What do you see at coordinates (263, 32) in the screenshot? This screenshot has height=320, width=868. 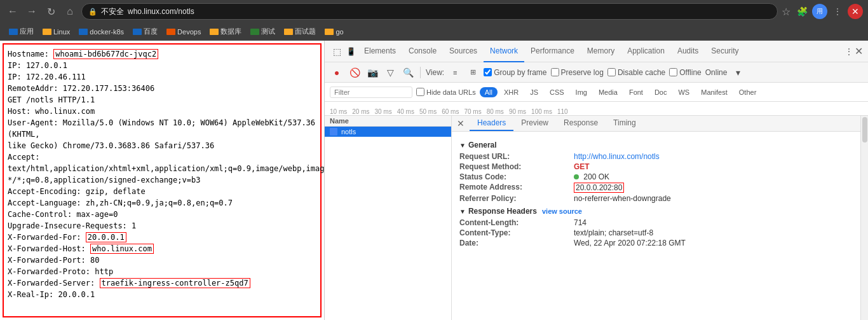 I see `bookmark-test: 测试` at bounding box center [263, 32].